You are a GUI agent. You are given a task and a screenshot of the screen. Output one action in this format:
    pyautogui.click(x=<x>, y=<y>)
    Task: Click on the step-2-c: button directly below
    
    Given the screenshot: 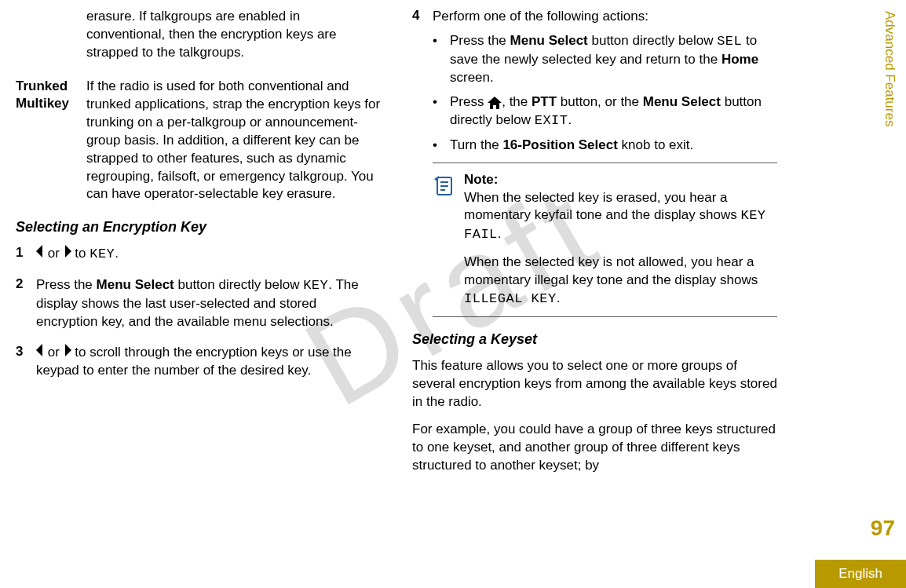 What is the action you would take?
    pyautogui.click(x=239, y=284)
    